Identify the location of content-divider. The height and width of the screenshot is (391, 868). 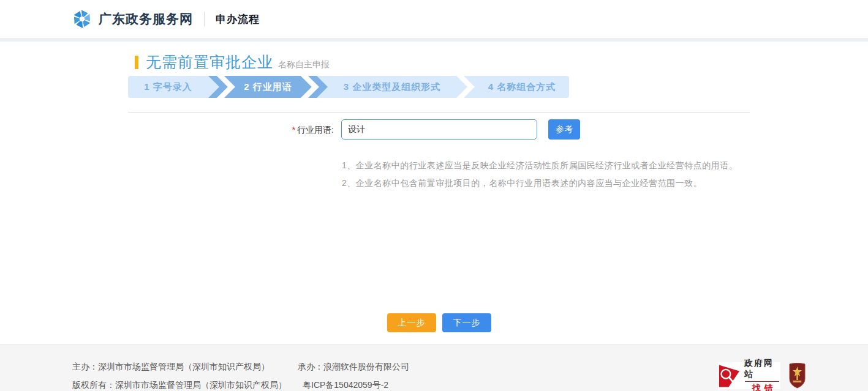
(439, 113).